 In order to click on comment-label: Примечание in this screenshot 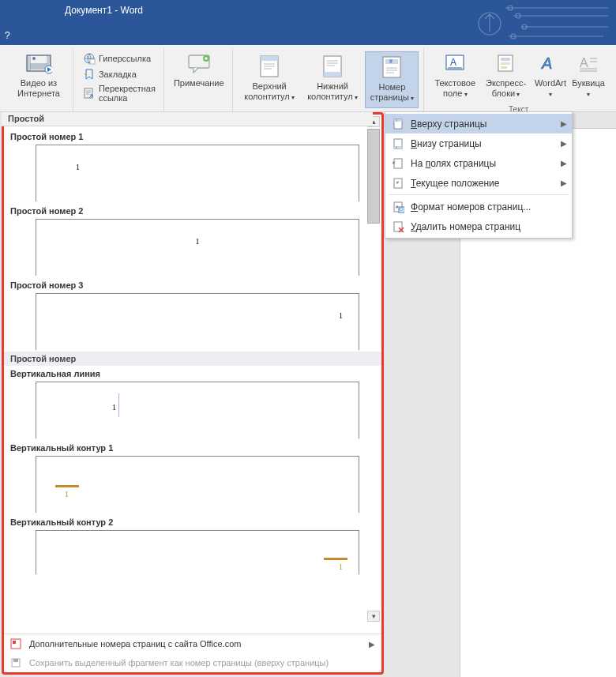, I will do `click(199, 84)`.